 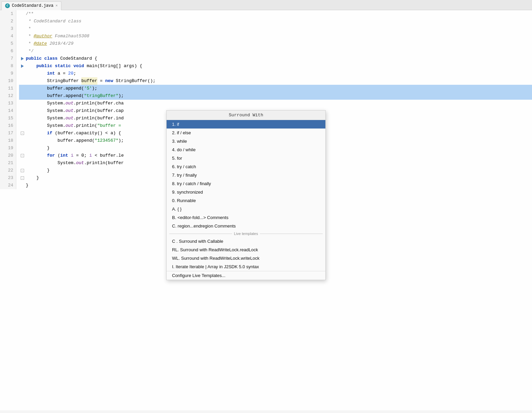 What do you see at coordinates (246, 175) in the screenshot?
I see `popup-item-try-finally: 7. try / finally` at bounding box center [246, 175].